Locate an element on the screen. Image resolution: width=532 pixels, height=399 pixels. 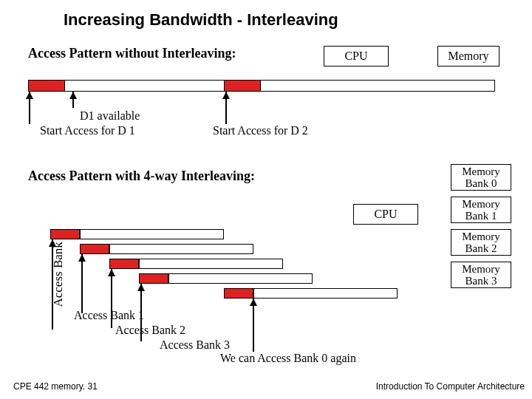
start-d2-label: Start Access for D 2 is located at coordinates (260, 131).